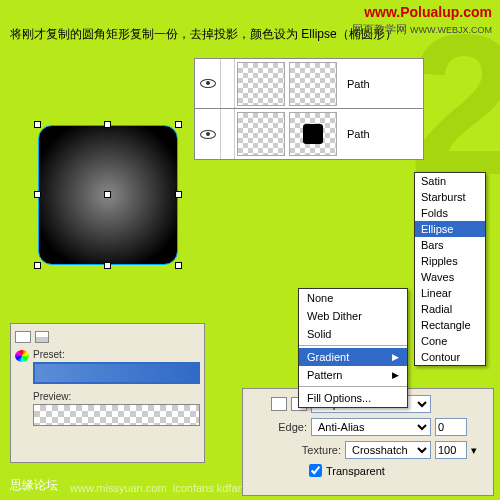 The width and height of the screenshot is (500, 500). I want to click on edge-label: Edge:, so click(282, 427).